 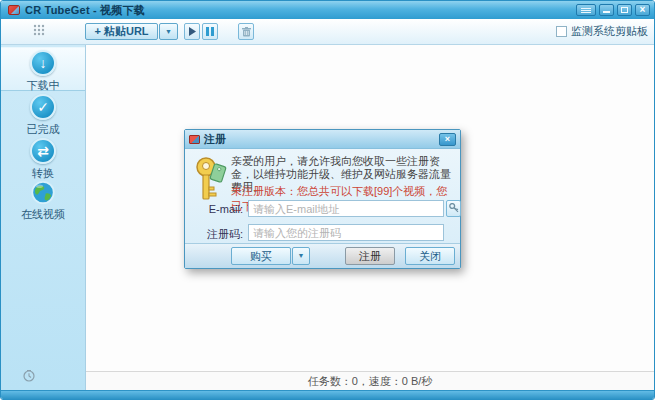 I want to click on trash-icon, so click(x=246, y=32).